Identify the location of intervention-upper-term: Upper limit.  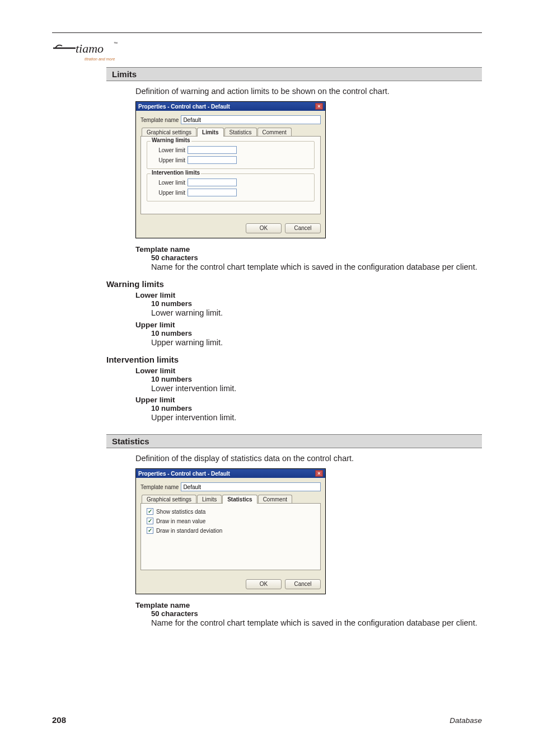
(309, 400).